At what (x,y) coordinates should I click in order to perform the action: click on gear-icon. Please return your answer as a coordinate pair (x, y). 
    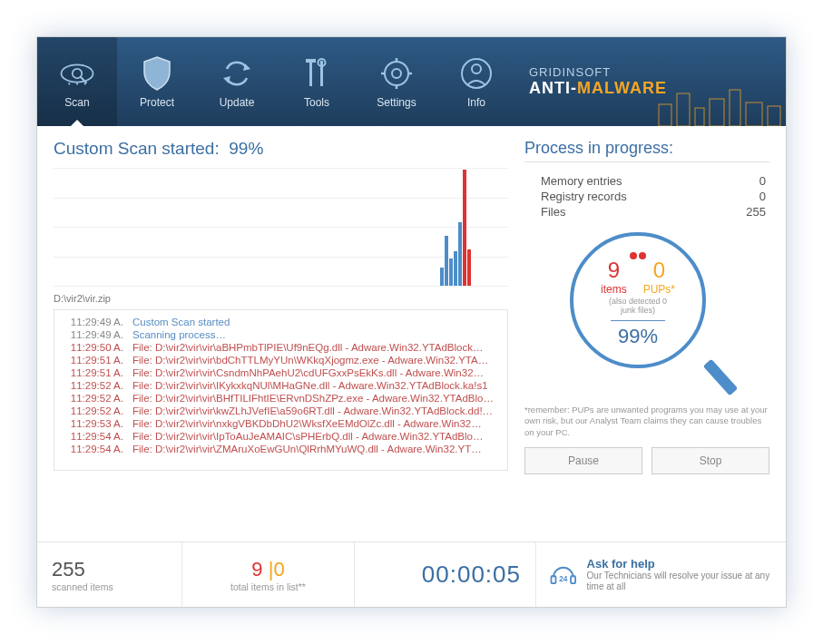
    Looking at the image, I should click on (397, 73).